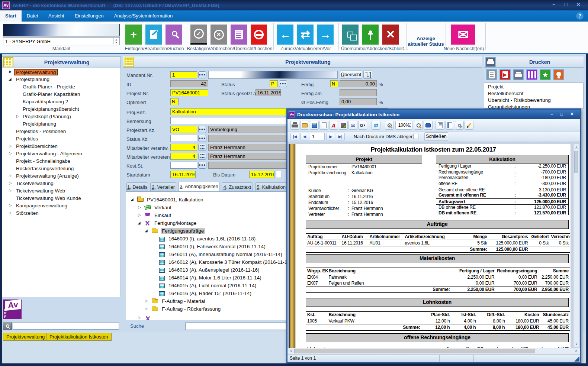 The width and height of the screenshot is (588, 366). What do you see at coordinates (436, 137) in the screenshot?
I see `close-preview-button: Schließen` at bounding box center [436, 137].